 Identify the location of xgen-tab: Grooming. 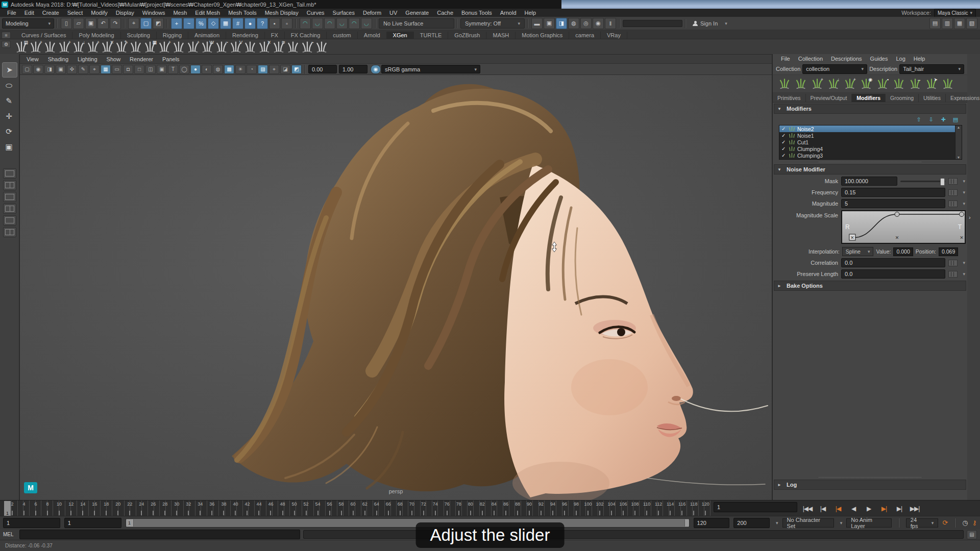
(902, 98).